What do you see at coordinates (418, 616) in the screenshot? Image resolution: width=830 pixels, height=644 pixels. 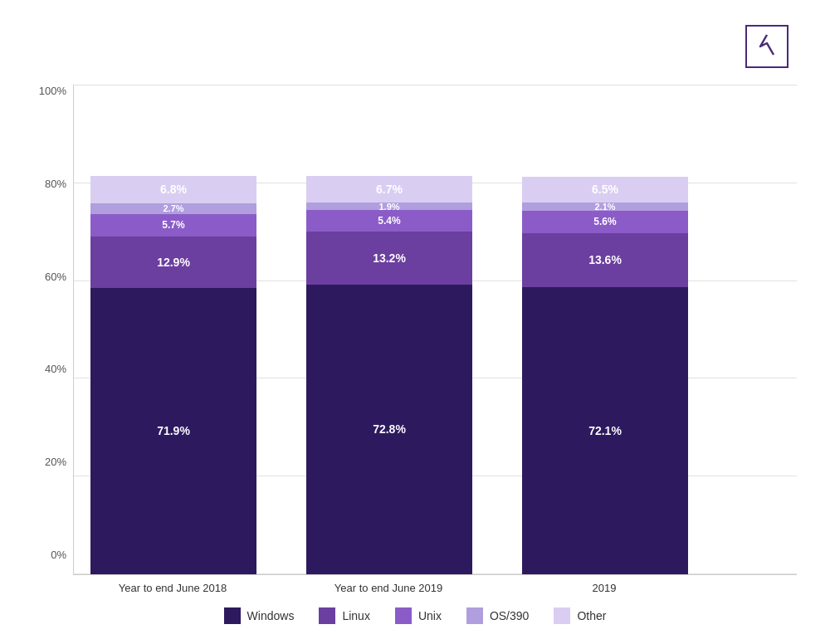 I see `legend-item-unix: Unix` at bounding box center [418, 616].